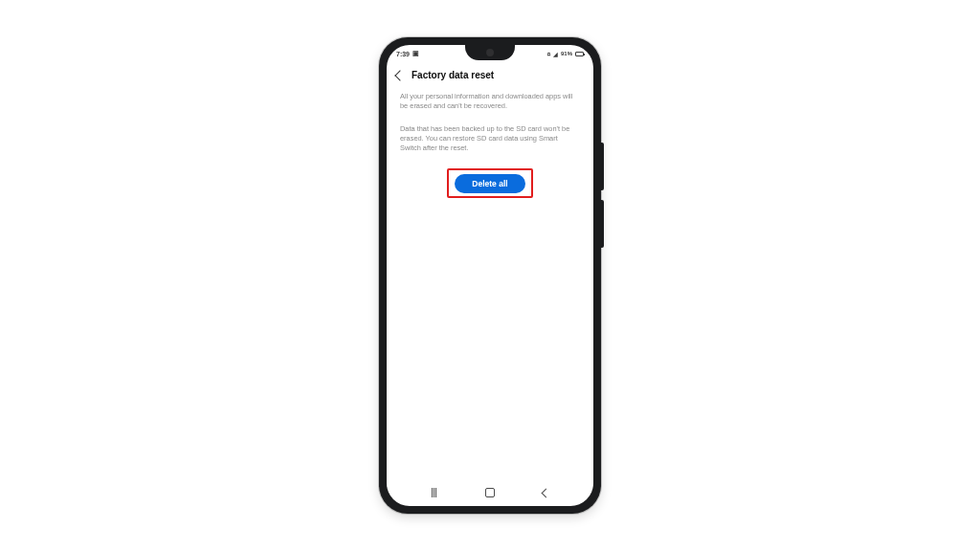 The width and height of the screenshot is (980, 551). Describe the element at coordinates (567, 54) in the screenshot. I see `battery-text: 91%` at that location.